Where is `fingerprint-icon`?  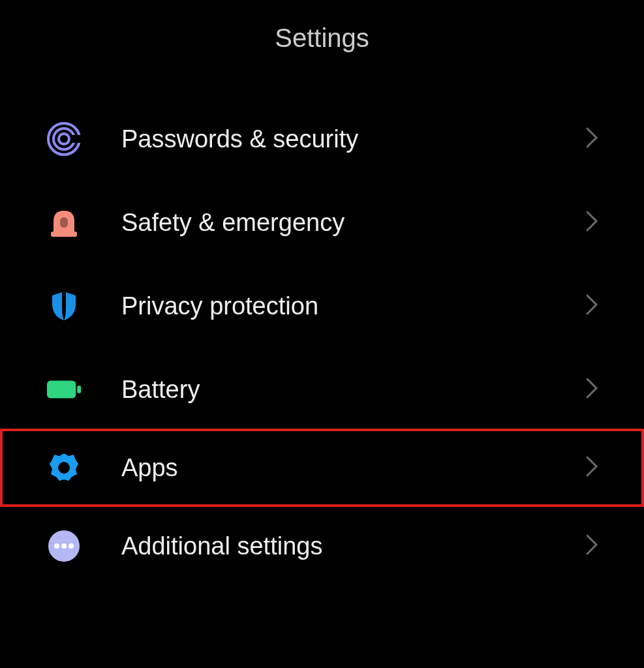
fingerprint-icon is located at coordinates (64, 139).